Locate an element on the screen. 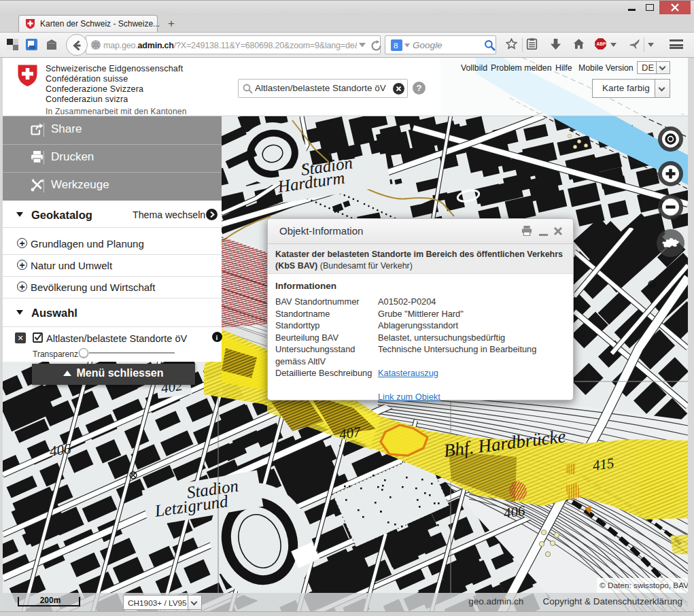 Image resolution: width=694 pixels, height=616 pixels. svg-text: 415 is located at coordinates (604, 464).